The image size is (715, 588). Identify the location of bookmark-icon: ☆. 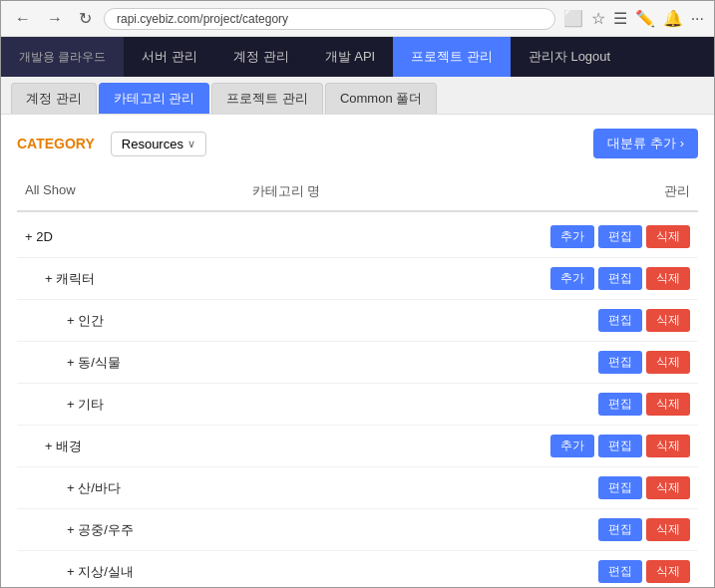
(598, 18).